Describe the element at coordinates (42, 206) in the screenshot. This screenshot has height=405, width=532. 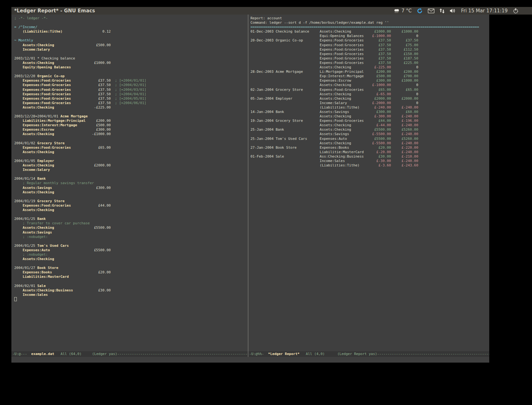
I see `text-segment: Expenses:Food:Groceries` at that location.